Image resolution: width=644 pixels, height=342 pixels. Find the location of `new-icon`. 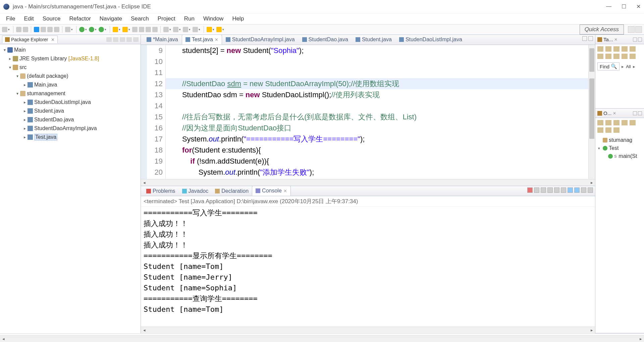

new-icon is located at coordinates (5, 30).